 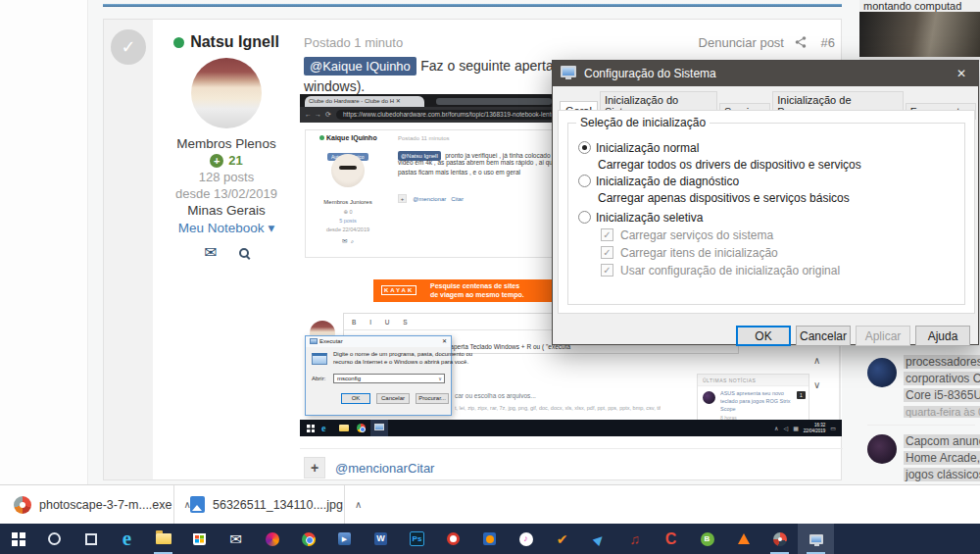 What do you see at coordinates (226, 93) in the screenshot?
I see `author-avatar` at bounding box center [226, 93].